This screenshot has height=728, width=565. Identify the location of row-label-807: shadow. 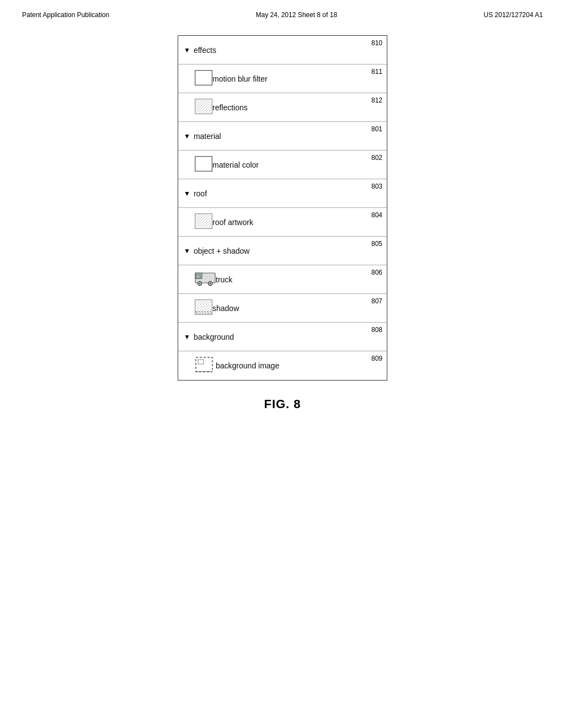
(226, 308).